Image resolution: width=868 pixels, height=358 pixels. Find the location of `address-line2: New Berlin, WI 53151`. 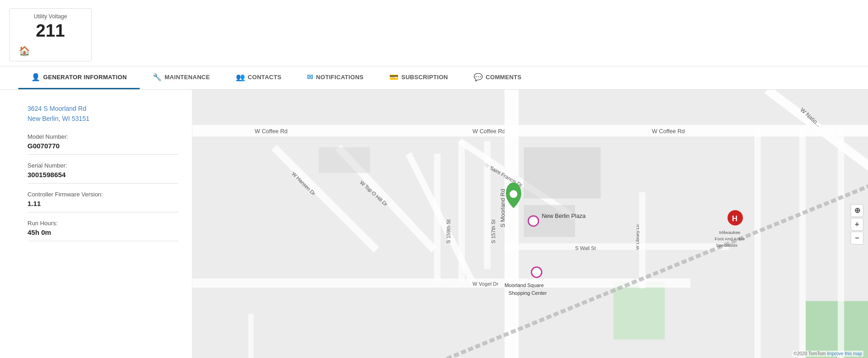

address-line2: New Berlin, WI 53151 is located at coordinates (103, 119).